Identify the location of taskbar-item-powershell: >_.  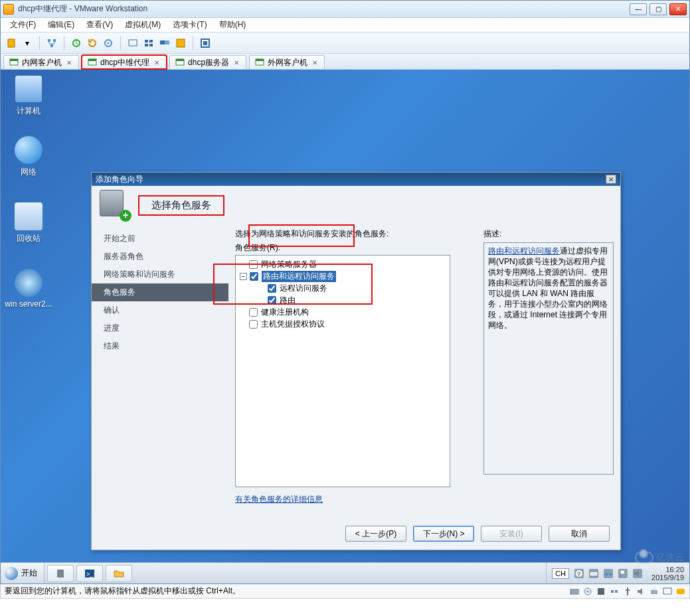
(90, 574).